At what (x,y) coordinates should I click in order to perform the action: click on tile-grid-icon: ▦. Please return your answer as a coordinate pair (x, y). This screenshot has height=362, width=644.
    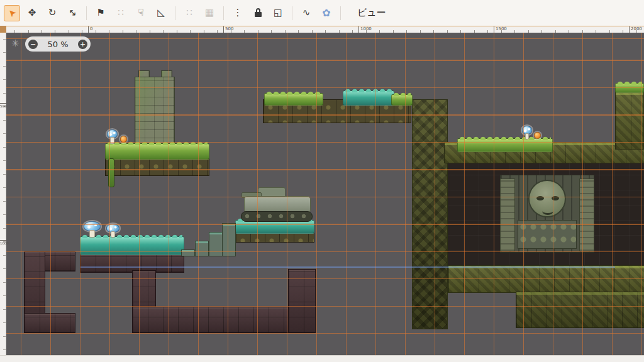
    Looking at the image, I should click on (209, 13).